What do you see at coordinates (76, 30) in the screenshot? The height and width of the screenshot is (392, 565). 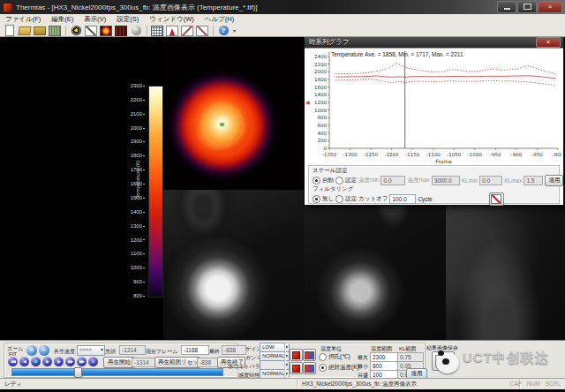 I see `target-button` at bounding box center [76, 30].